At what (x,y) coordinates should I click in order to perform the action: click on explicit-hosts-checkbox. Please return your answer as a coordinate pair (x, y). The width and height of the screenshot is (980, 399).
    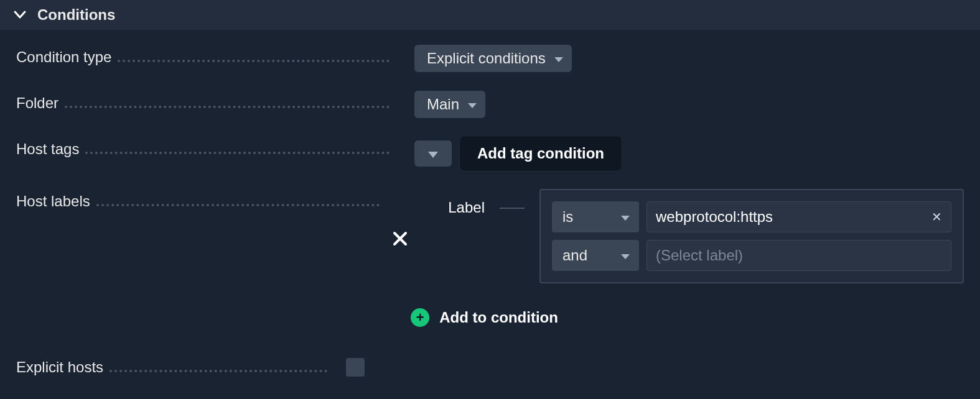
    Looking at the image, I should click on (355, 367).